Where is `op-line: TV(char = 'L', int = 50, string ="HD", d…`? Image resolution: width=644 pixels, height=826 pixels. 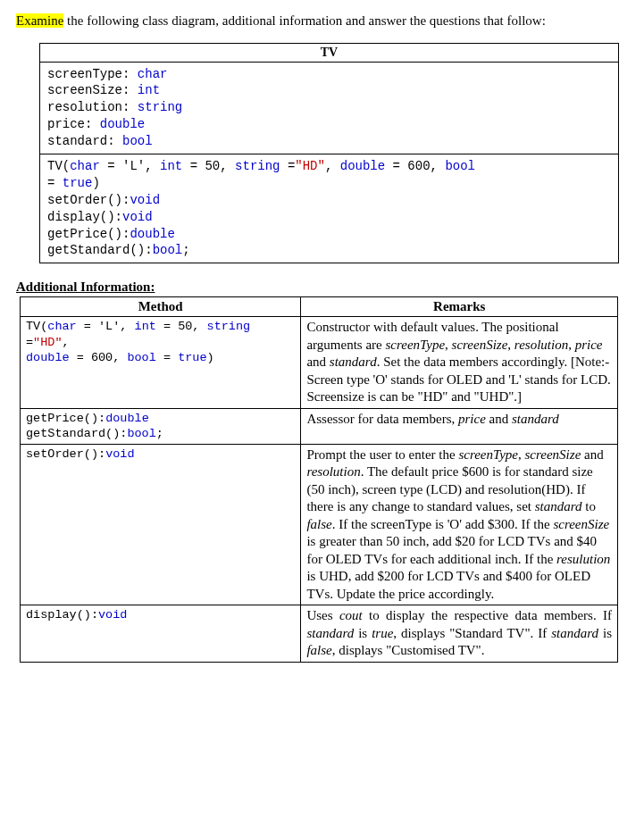 op-line: TV(char = 'L', int = 50, string ="HD", d… is located at coordinates (329, 166).